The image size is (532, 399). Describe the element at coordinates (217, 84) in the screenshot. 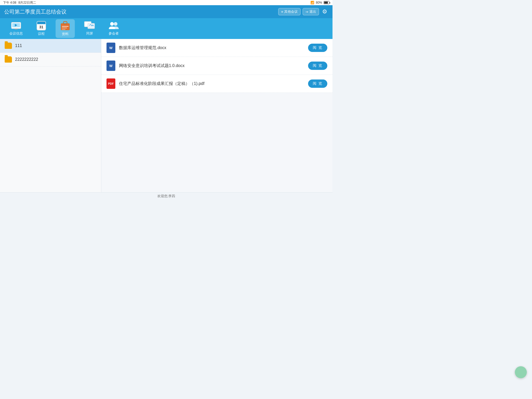

I see `file-item-3: PDF 住宅产品标准化阶段成果汇报（定稿）（1).pdf 阅 览` at that location.